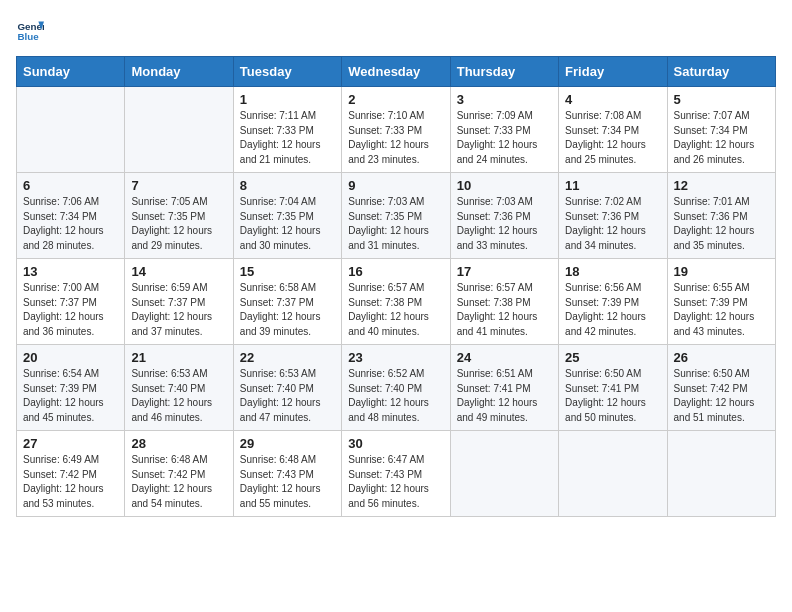  Describe the element at coordinates (179, 216) in the screenshot. I see `calendar-cell: 7Sunrise: 7:05 AM Sunset: 7:35 PM Daylig…` at that location.